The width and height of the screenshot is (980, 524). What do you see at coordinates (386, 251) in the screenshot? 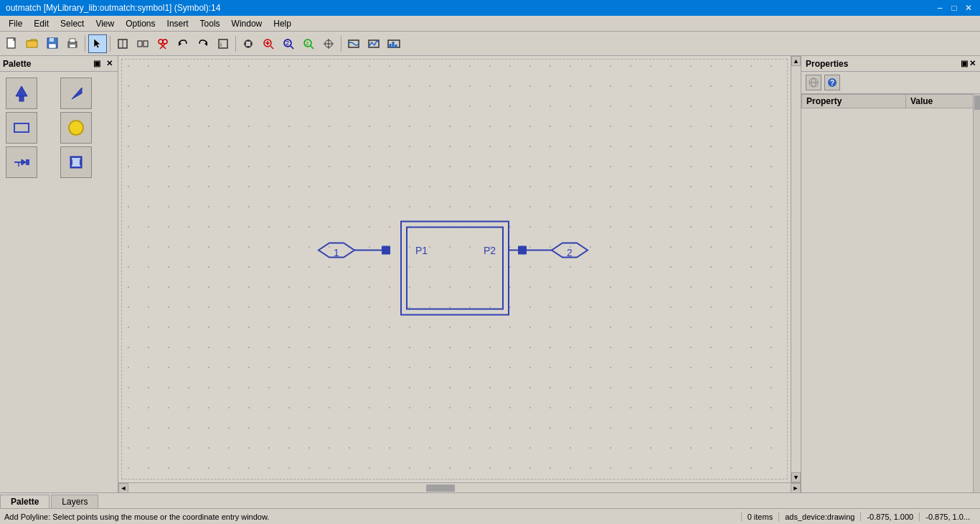
I see `dot-left` at bounding box center [386, 251].